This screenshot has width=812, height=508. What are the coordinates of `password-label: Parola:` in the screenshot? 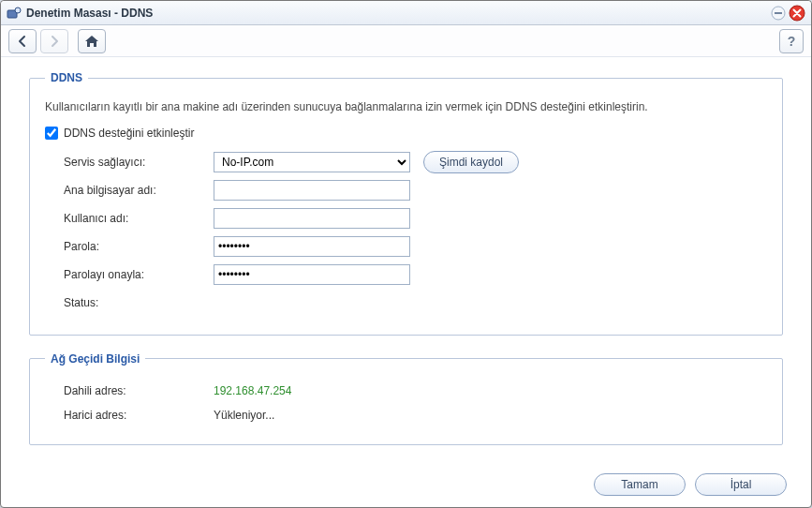 It's located at (139, 247).